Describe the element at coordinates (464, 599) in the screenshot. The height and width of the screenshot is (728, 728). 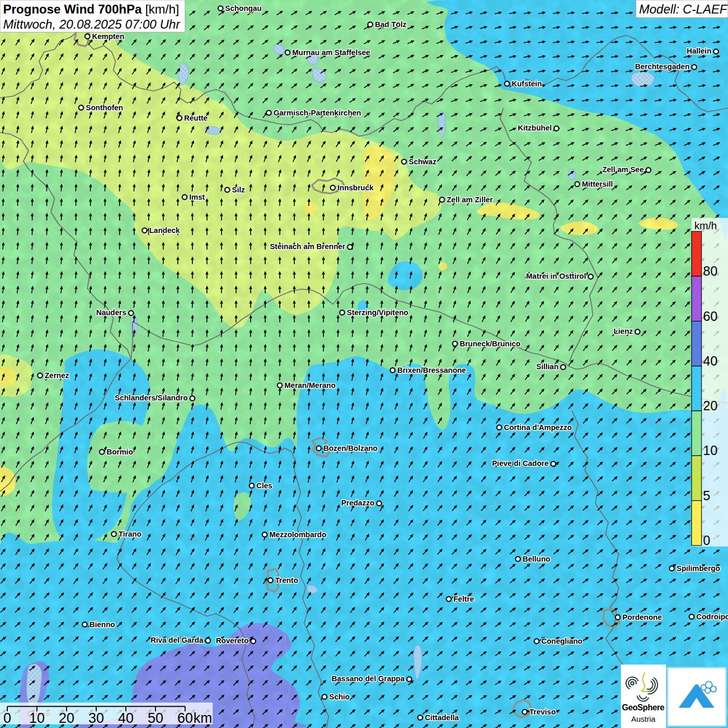
I see `svg-text: Feltre` at that location.